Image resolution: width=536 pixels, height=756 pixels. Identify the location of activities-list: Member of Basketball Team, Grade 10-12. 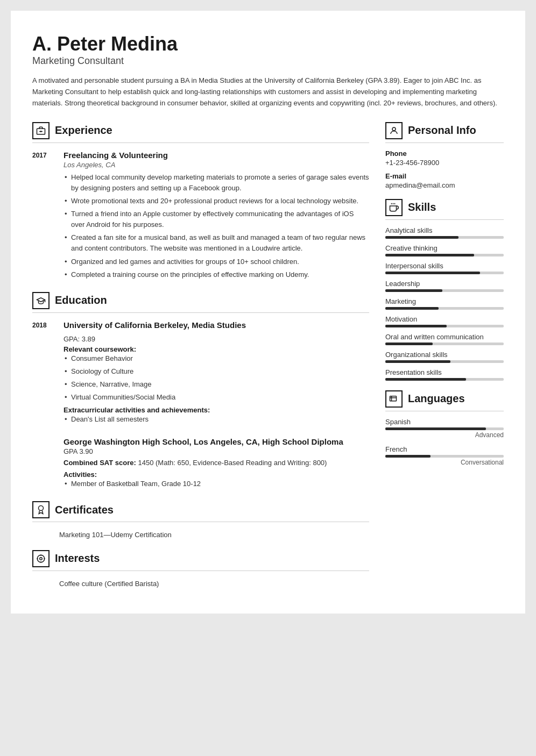
(216, 484).